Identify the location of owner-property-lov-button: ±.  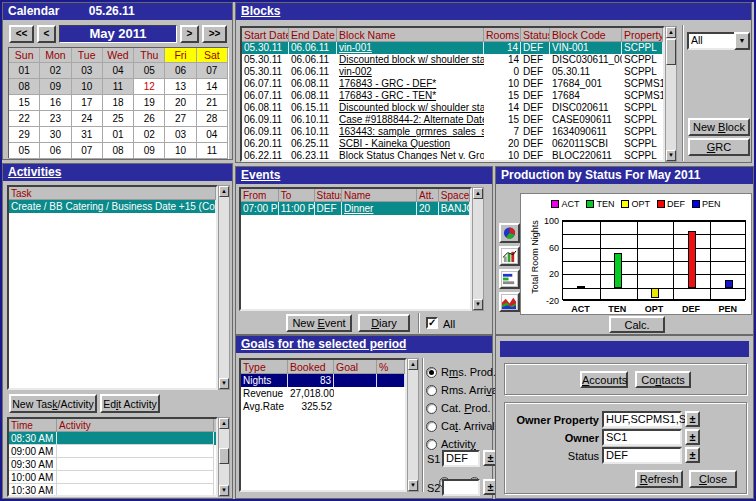
(692, 419).